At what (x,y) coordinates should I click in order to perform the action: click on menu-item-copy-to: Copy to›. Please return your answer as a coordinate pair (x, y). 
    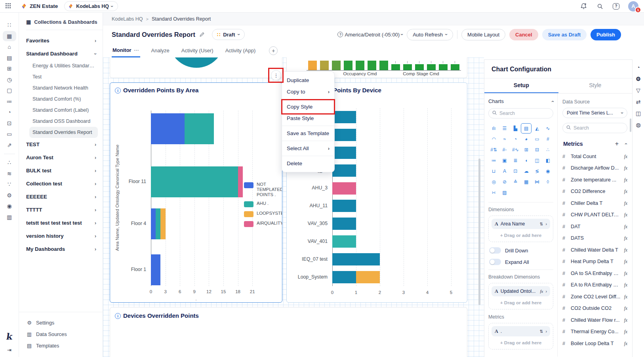
    Looking at the image, I should click on (308, 92).